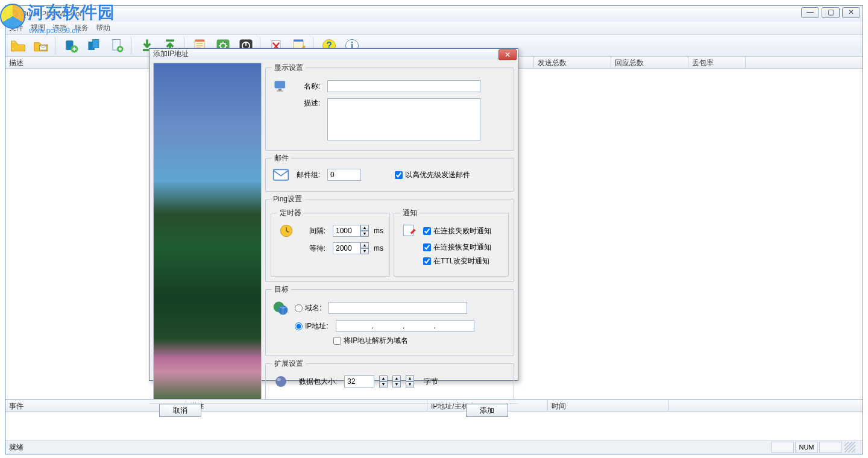 The width and height of the screenshot is (868, 458). I want to click on dialog-close-button: ✕, so click(508, 55).